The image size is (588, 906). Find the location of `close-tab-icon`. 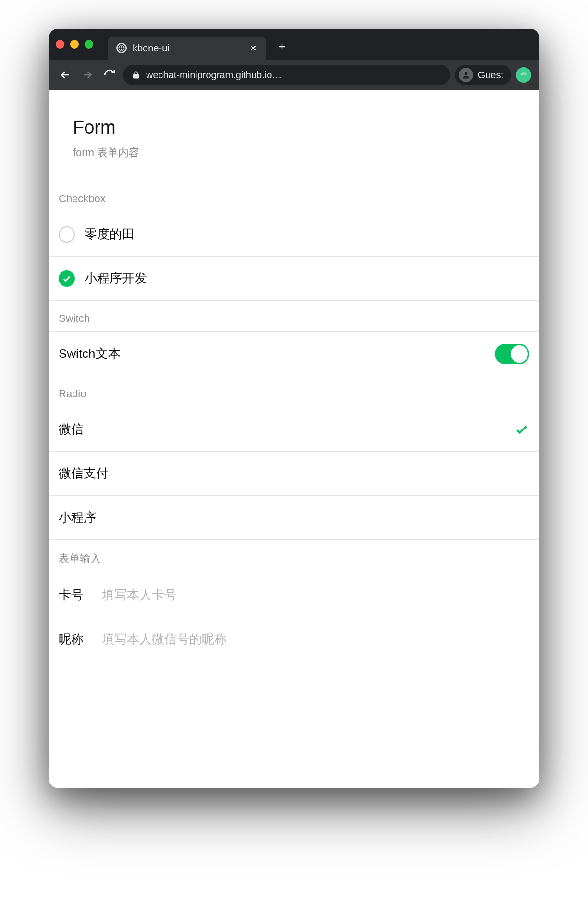

close-tab-icon is located at coordinates (253, 48).